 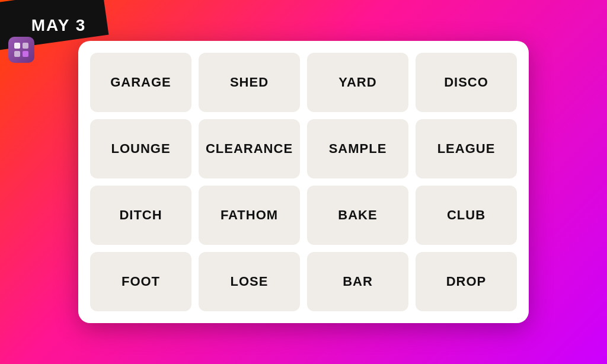 I want to click on cell-shed: SHED, so click(x=249, y=82).